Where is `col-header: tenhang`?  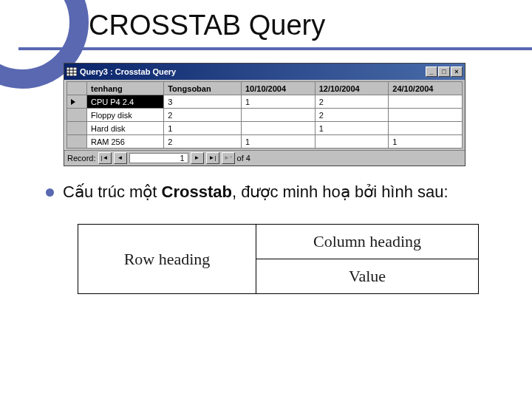 col-header: tenhang is located at coordinates (126, 89).